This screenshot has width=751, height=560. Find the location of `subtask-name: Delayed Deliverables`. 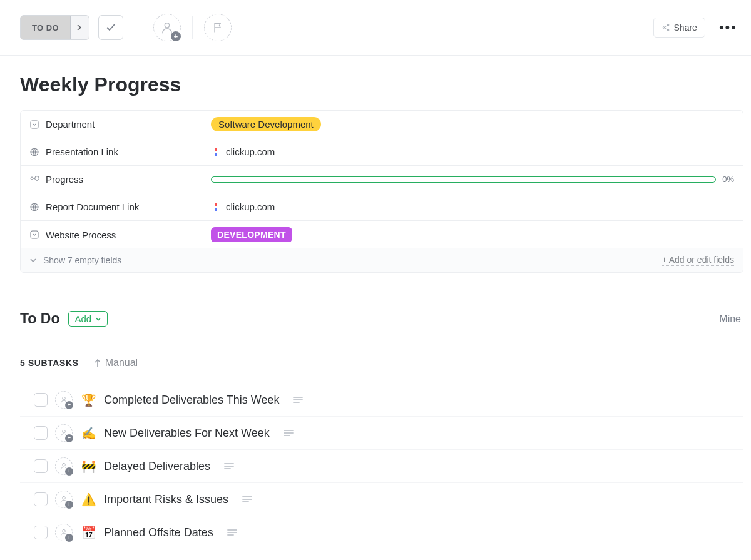

subtask-name: Delayed Deliverables is located at coordinates (157, 467).